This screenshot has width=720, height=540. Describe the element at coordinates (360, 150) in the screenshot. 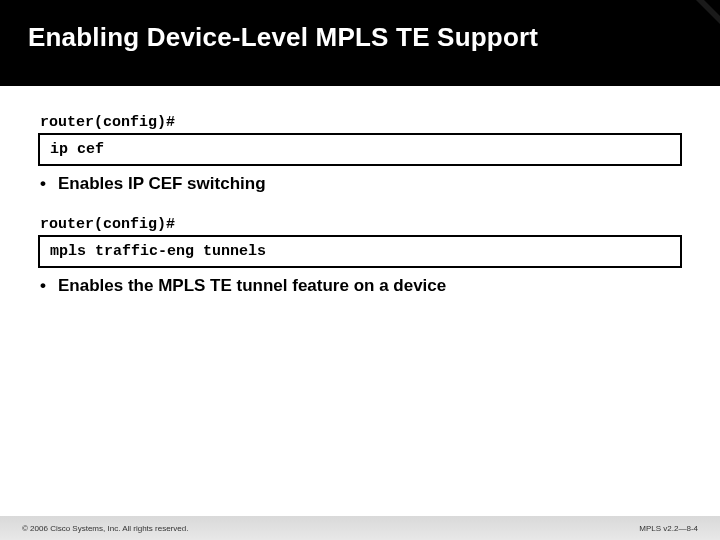

I see `command-box-ip-cef: ip cef` at that location.